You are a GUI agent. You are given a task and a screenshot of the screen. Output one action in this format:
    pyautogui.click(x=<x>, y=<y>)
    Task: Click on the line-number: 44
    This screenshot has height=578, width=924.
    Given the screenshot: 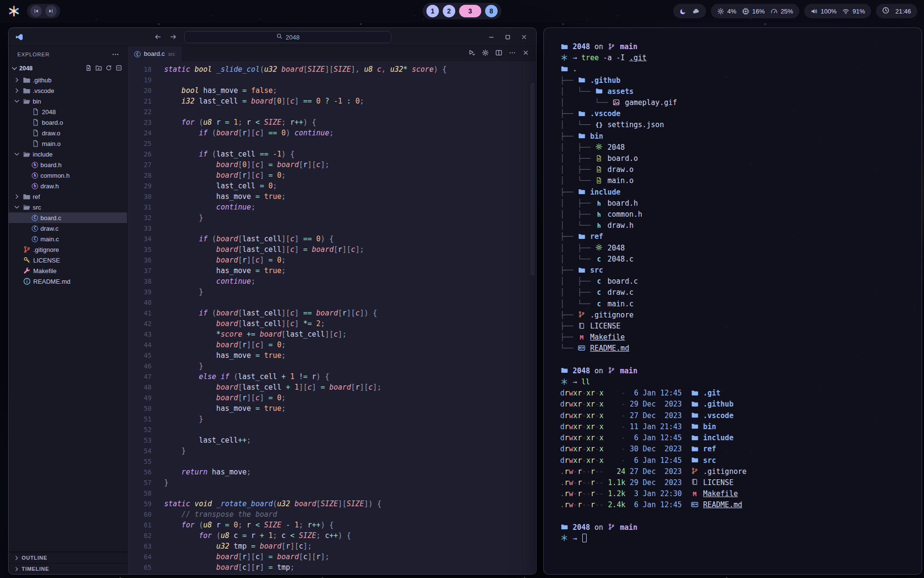 What is the action you would take?
    pyautogui.click(x=140, y=345)
    